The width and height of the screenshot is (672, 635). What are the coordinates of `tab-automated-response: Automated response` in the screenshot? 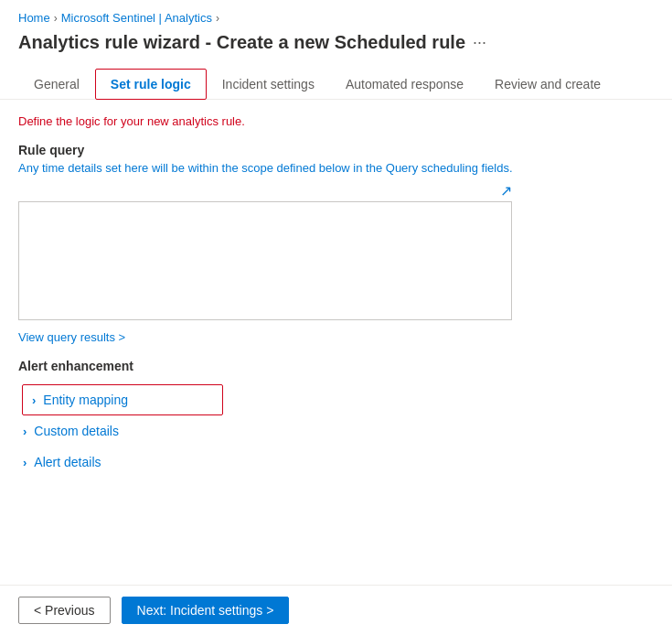 It's located at (404, 84).